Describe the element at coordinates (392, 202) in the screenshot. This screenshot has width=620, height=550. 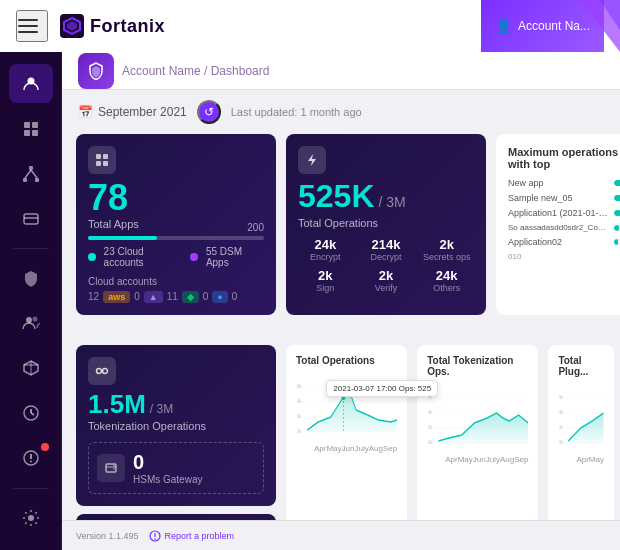
I see `ops-denom: / 3M` at that location.